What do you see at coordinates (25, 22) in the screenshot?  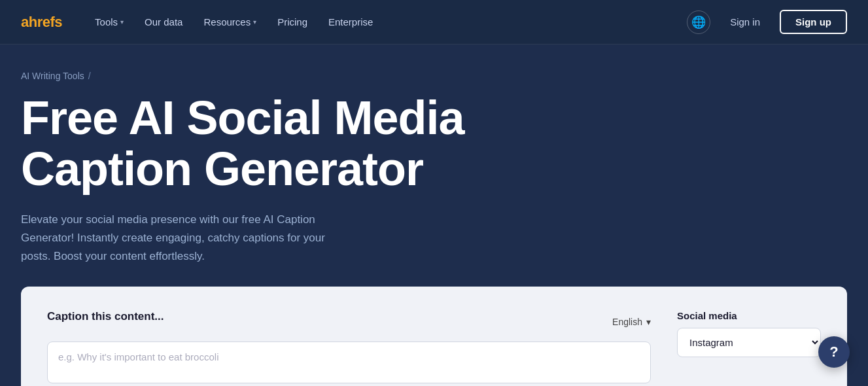 I see `logo-accent: a` at bounding box center [25, 22].